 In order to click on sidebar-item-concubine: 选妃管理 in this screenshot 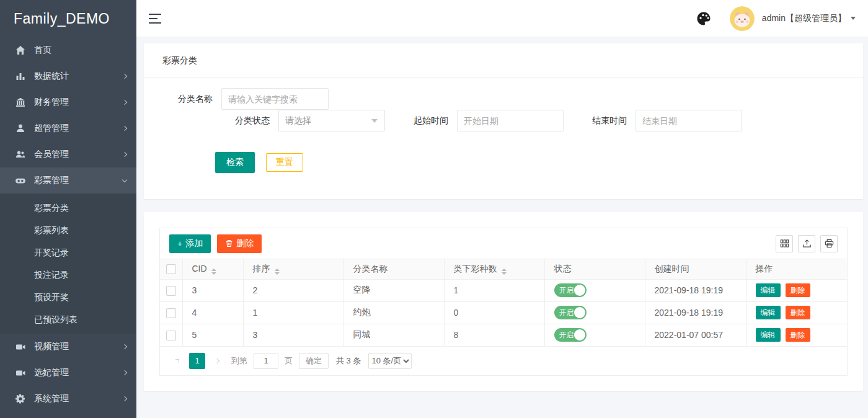, I will do `click(68, 373)`.